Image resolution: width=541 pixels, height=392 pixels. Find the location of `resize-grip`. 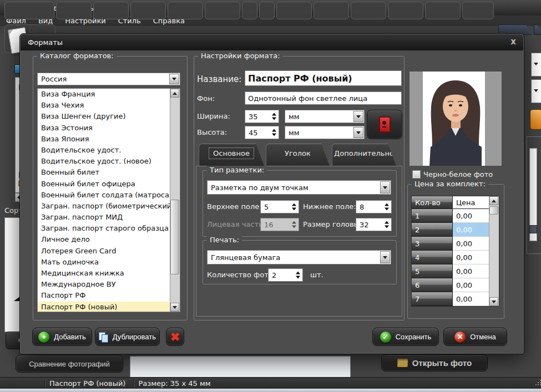

resize-grip is located at coordinates (536, 385).